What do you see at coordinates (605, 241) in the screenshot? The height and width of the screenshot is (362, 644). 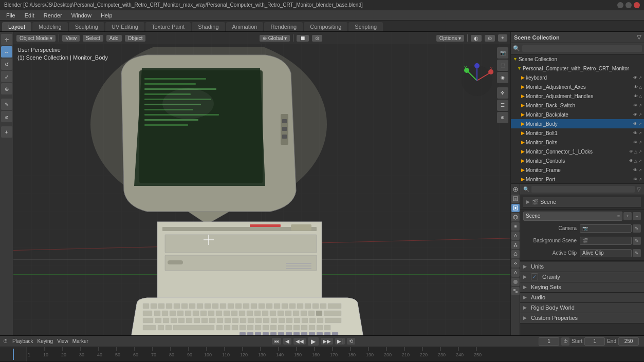 I see `bg-scene-value: 🎬` at bounding box center [605, 241].